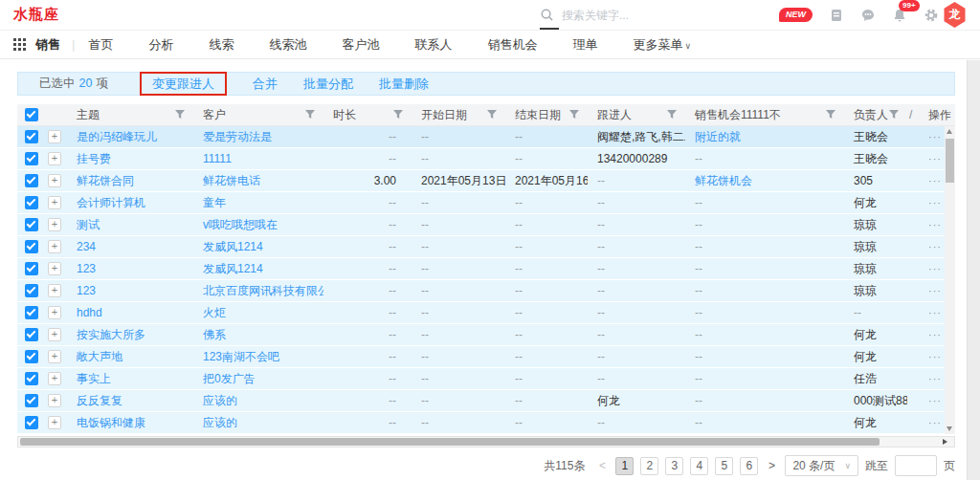 This screenshot has height=480, width=980. What do you see at coordinates (360, 45) in the screenshot?
I see `nav-item-customer-pool: 客户池` at bounding box center [360, 45].